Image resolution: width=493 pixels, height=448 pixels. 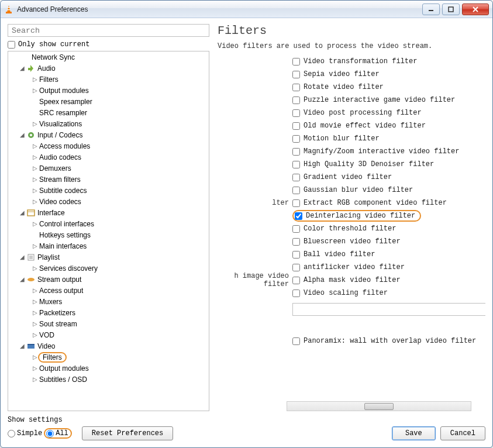 What do you see at coordinates (109, 335) in the screenshot?
I see `tree-item-vod: ▷VOD` at bounding box center [109, 335].